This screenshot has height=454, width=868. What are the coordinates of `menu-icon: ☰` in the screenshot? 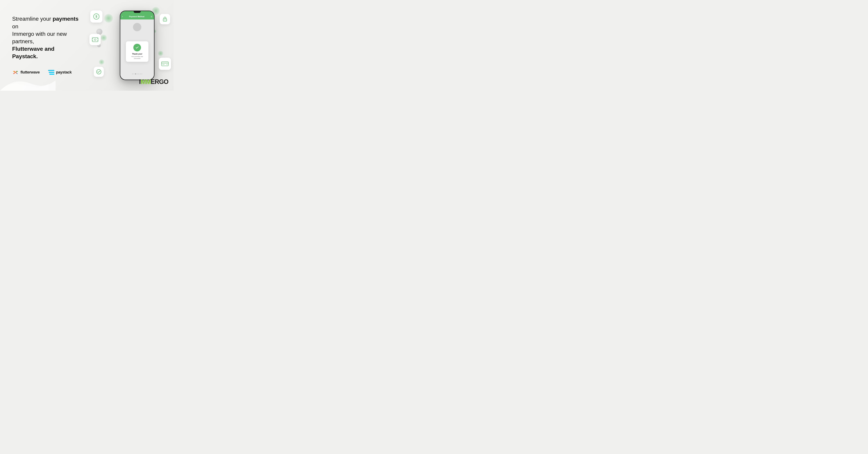 It's located at (152, 17).